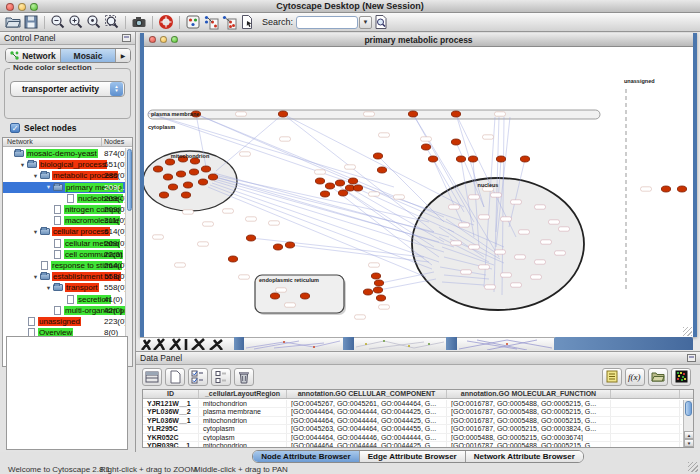  What do you see at coordinates (117, 142) in the screenshot?
I see `tree-header-nodes: Nodes` at bounding box center [117, 142].